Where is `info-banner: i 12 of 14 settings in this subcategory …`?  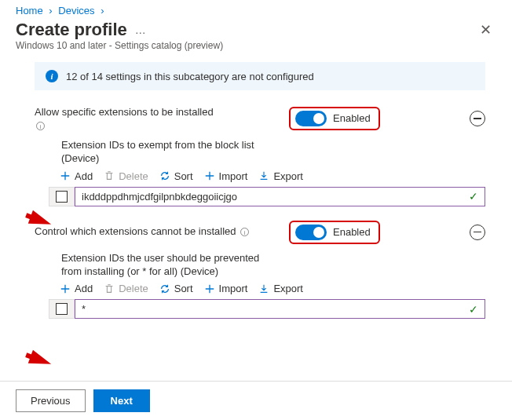
info-banner: i 12 of 14 settings in this subcategory … is located at coordinates (260, 76).